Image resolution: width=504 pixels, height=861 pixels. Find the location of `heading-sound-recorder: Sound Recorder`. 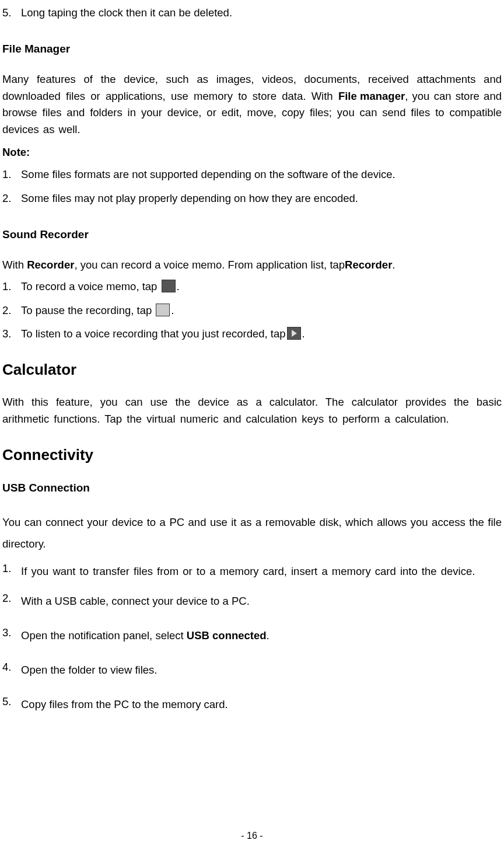

heading-sound-recorder: Sound Recorder is located at coordinates (252, 235).